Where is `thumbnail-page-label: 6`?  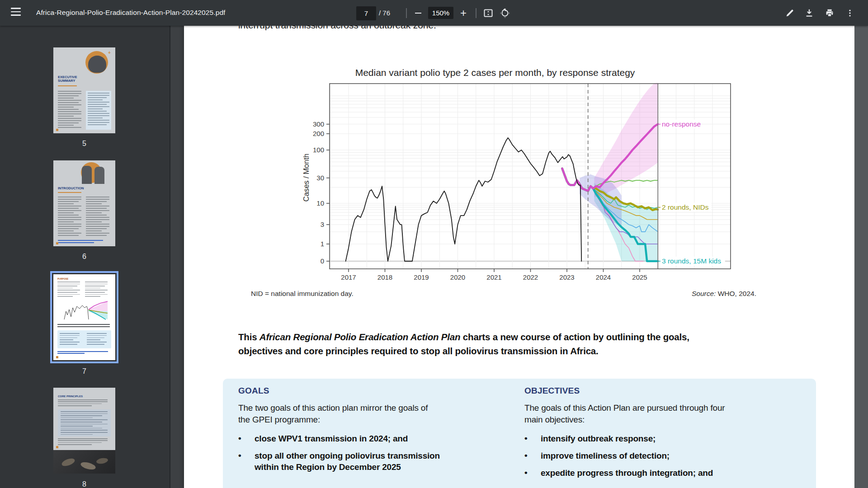
thumbnail-page-label: 6 is located at coordinates (84, 257).